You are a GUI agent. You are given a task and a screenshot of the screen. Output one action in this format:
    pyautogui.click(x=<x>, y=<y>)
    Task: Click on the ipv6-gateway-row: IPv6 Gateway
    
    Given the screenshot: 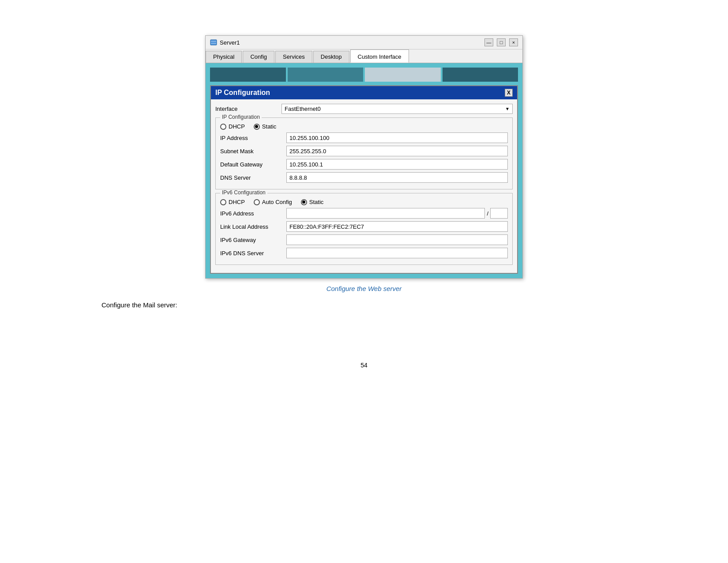 What is the action you would take?
    pyautogui.click(x=364, y=240)
    